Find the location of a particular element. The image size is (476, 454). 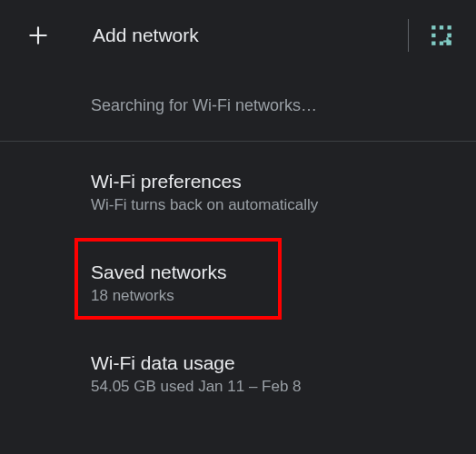

vertical-divider is located at coordinates (409, 35).